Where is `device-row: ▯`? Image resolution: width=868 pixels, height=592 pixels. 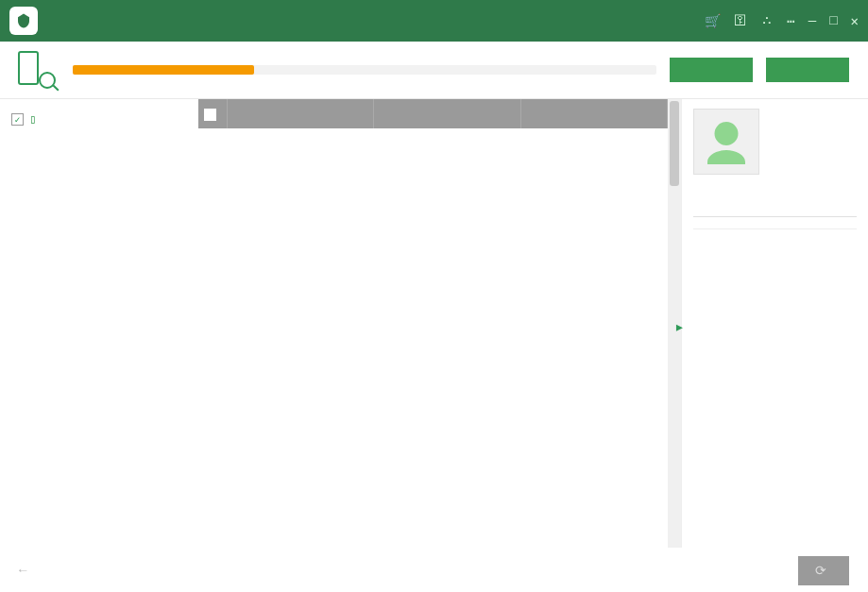
device-row: ▯ is located at coordinates (99, 123).